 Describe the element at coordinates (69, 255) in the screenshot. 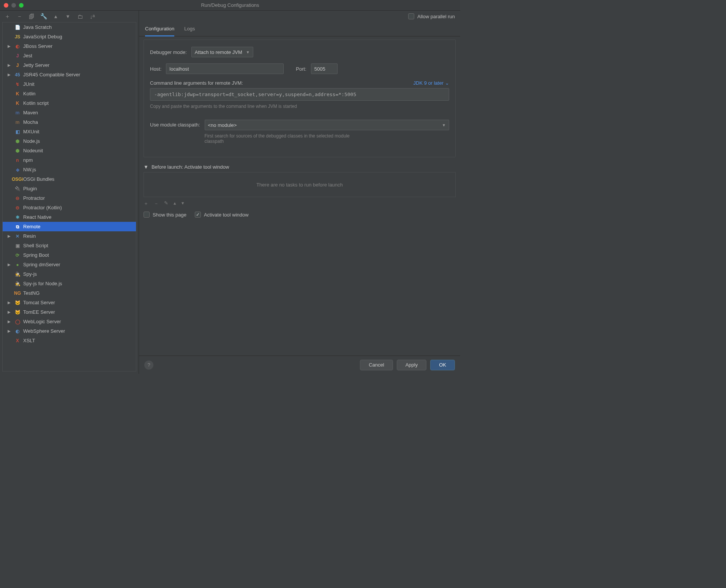

I see `tree-item-spring-boot: ⟳Spring Boot` at that location.